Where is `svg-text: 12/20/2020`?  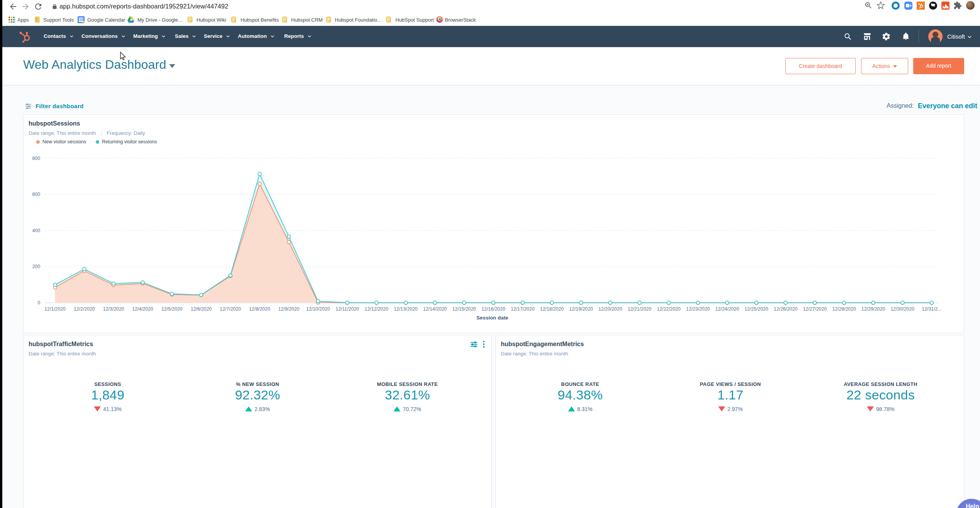
svg-text: 12/20/2020 is located at coordinates (610, 309).